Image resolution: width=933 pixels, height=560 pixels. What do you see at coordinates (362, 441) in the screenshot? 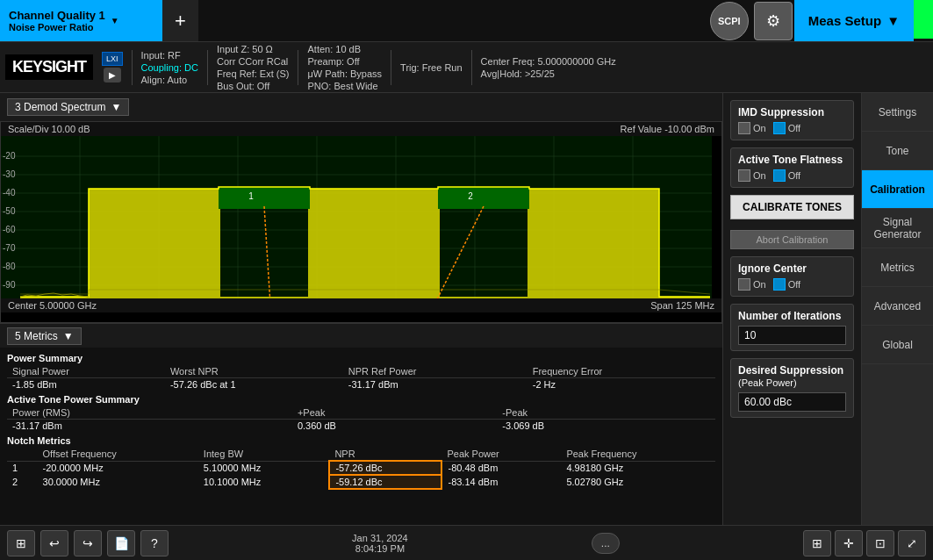
I see `notch-metrics-title: Notch Metrics` at bounding box center [362, 441].